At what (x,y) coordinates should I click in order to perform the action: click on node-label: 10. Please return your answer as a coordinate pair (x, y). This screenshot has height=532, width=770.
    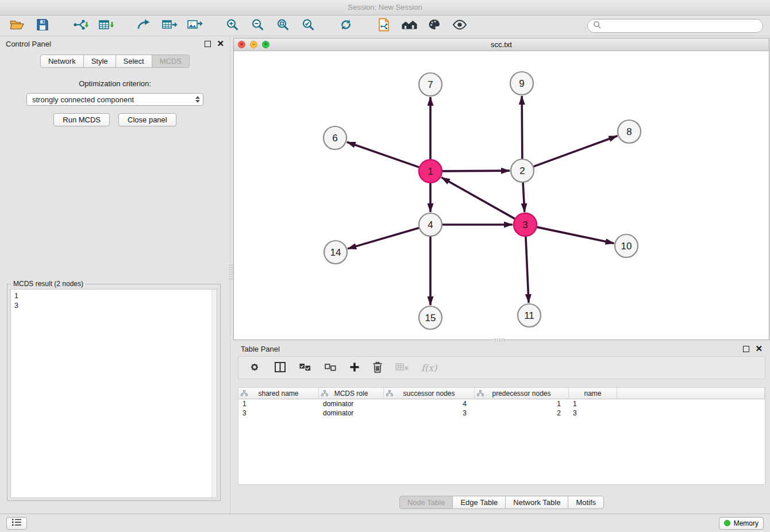
    Looking at the image, I should click on (626, 246).